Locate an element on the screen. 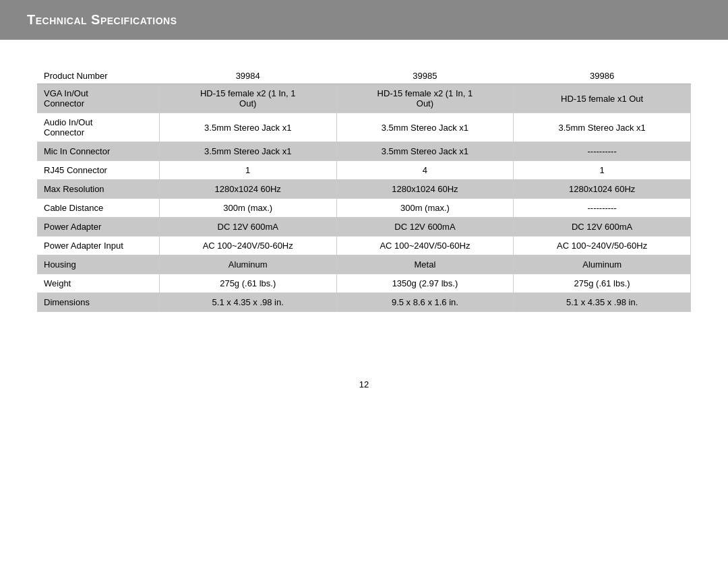 The image size is (728, 562). table-row: Weight275g (.61 lbs.)1350g (2.97 lbs.)27… is located at coordinates (364, 284).